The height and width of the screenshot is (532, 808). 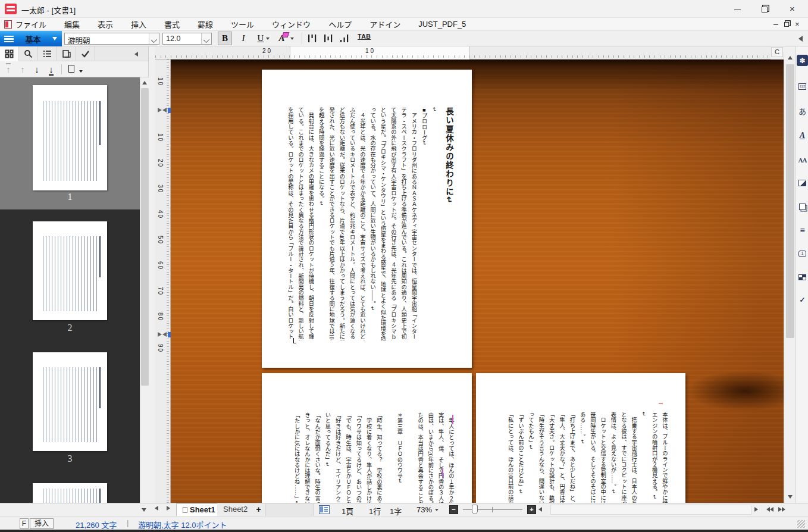 What do you see at coordinates (139, 24) in the screenshot?
I see `menu-item: 挿入` at bounding box center [139, 24].